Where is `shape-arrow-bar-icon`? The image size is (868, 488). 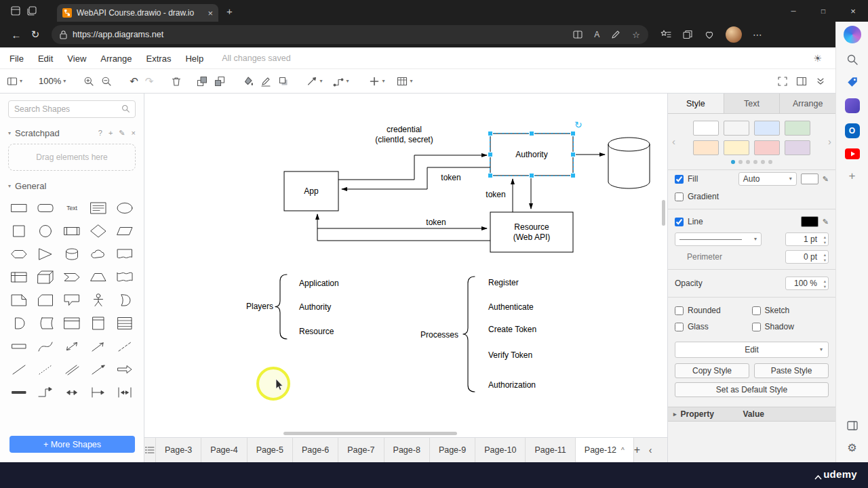
shape-arrow-bar-icon is located at coordinates (99, 392).